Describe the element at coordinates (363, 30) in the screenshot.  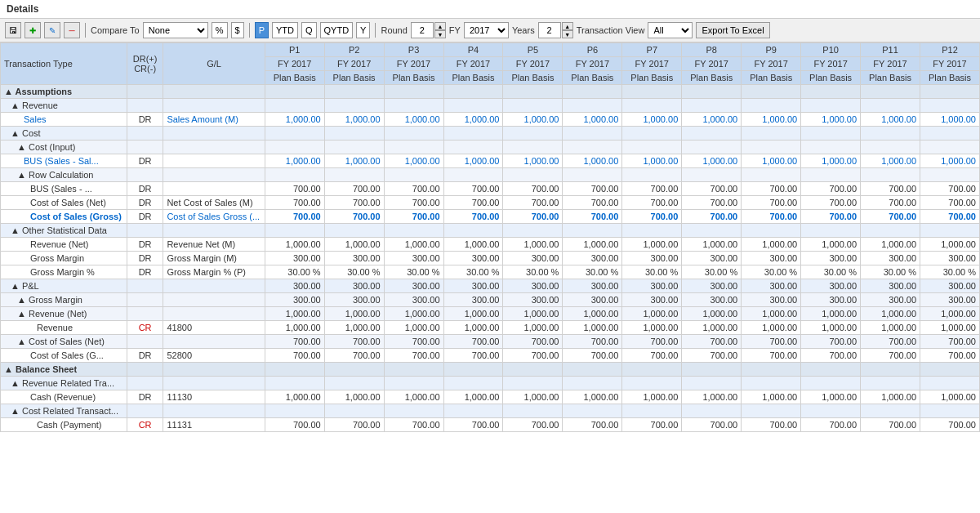
I see `y-btn: Y` at that location.